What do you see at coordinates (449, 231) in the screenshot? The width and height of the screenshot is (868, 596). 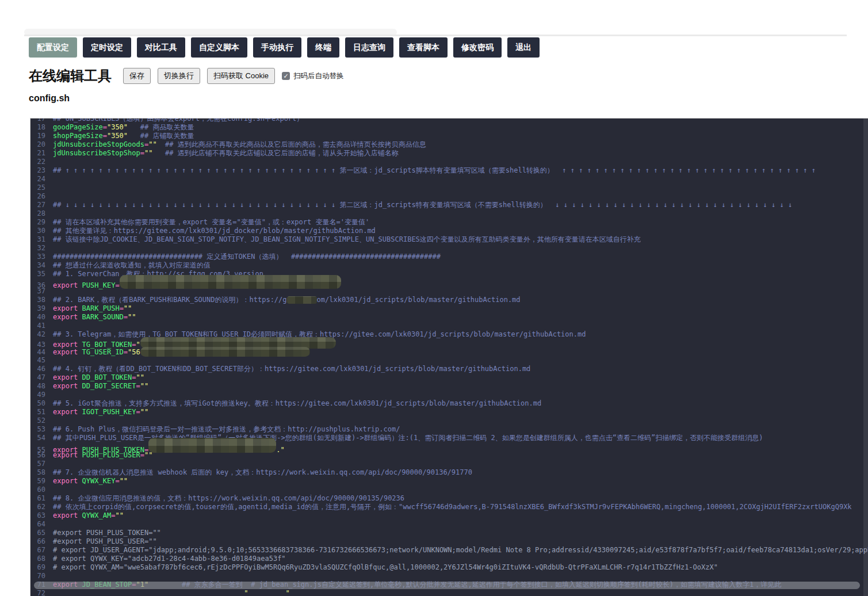 I see `code-line: 30## 其他变量详见：https://gitee.com/lxk0301/jd…` at bounding box center [449, 231].